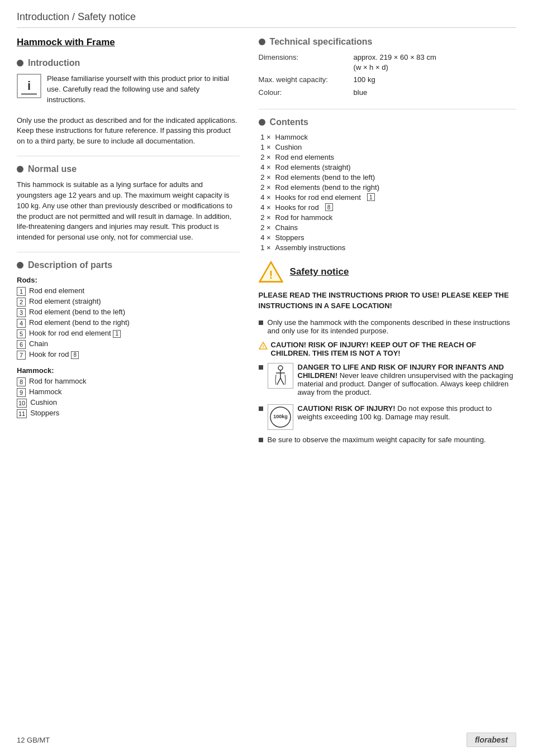 The height and width of the screenshot is (756, 533). I want to click on warning-triangle-icon: !, so click(271, 272).